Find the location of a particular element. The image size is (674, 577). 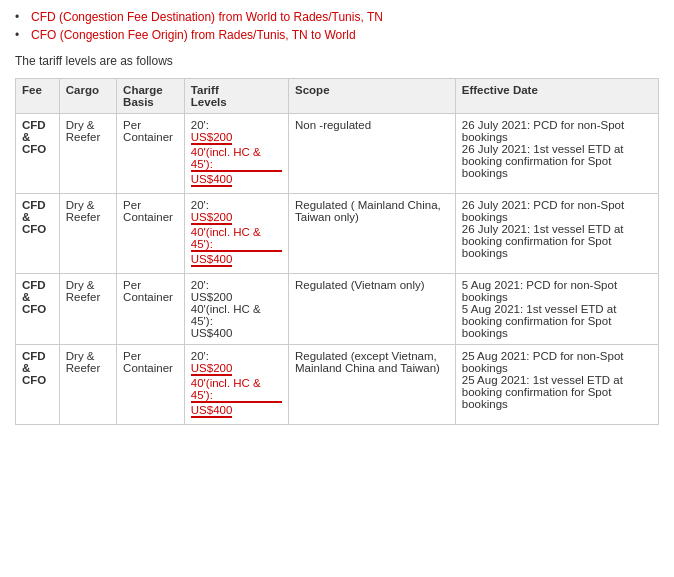

cell-date: 5 Aug 2021: PCD for non-Spot bookings5 A… is located at coordinates (556, 310).